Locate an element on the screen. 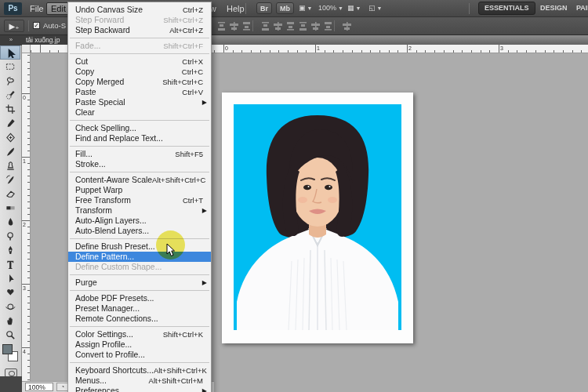 Image resolution: width=588 pixels, height=392 pixels. bridge-button: Br is located at coordinates (264, 8).